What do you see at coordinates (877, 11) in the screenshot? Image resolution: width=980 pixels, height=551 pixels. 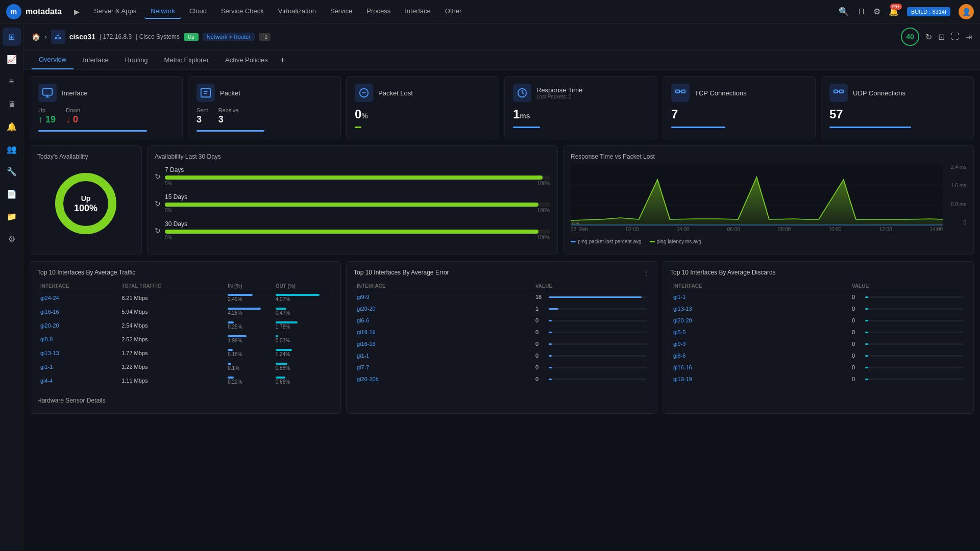 I see `settings-icon: ⚙` at bounding box center [877, 11].